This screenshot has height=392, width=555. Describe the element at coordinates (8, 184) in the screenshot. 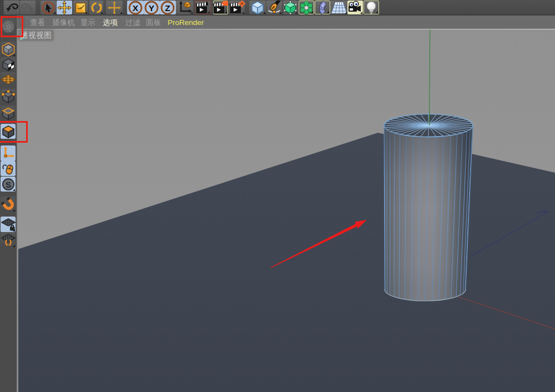

I see `svg-text: S` at that location.